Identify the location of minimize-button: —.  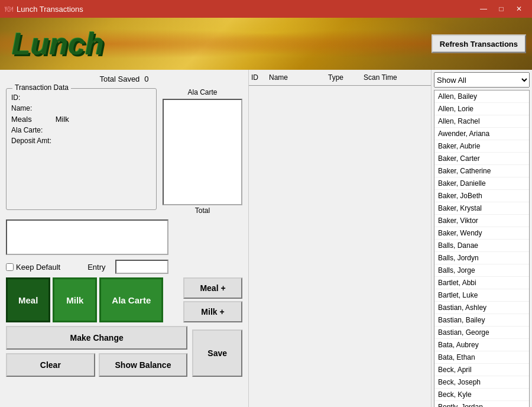
(484, 9).